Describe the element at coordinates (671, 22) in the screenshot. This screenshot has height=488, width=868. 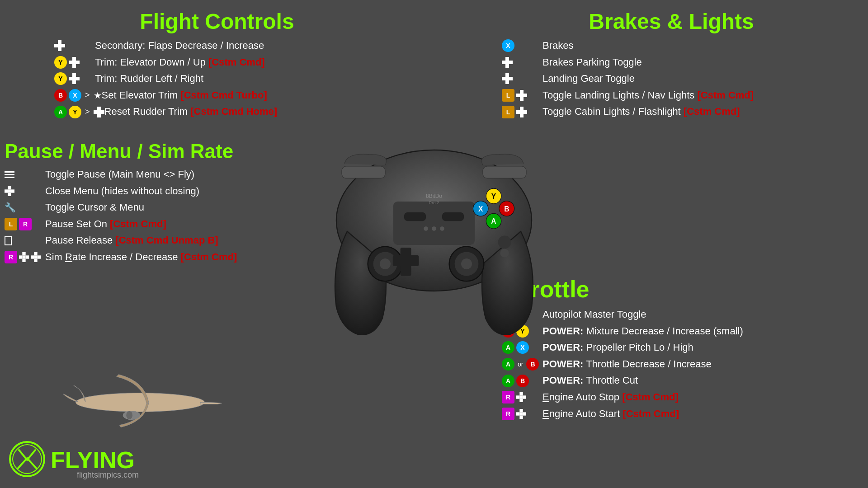
I see `brakes-lights-title: Brakes & Lights` at that location.